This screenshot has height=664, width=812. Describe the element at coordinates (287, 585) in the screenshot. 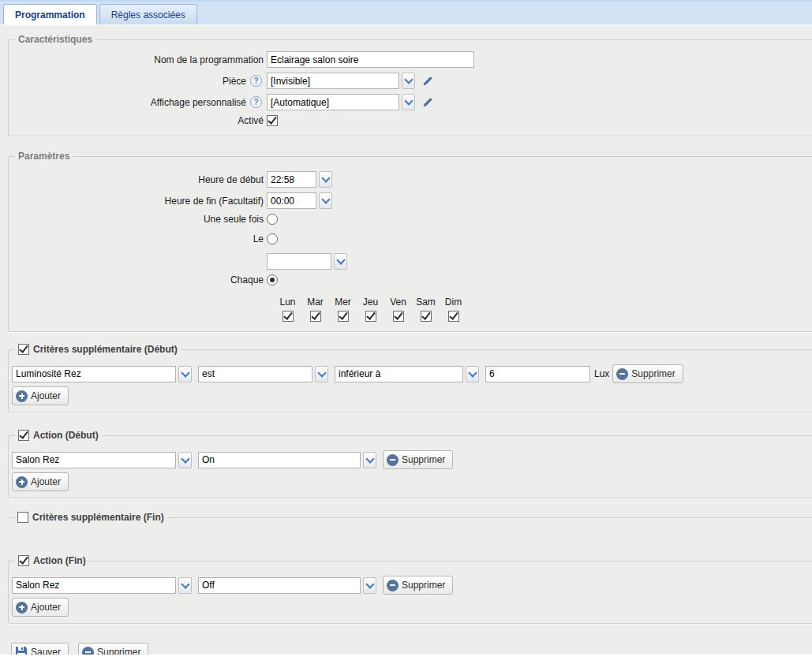

I see `action-fin-command-combobox: Off` at that location.